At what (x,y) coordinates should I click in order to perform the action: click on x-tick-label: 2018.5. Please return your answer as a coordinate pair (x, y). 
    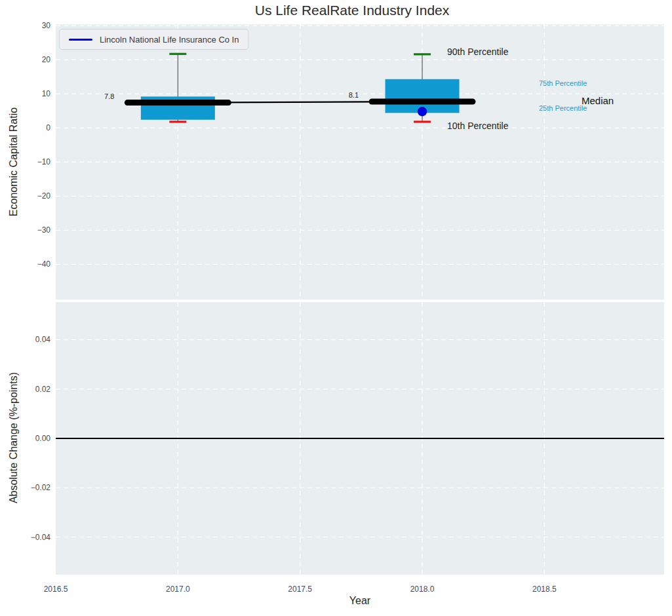
    Looking at the image, I should click on (544, 589).